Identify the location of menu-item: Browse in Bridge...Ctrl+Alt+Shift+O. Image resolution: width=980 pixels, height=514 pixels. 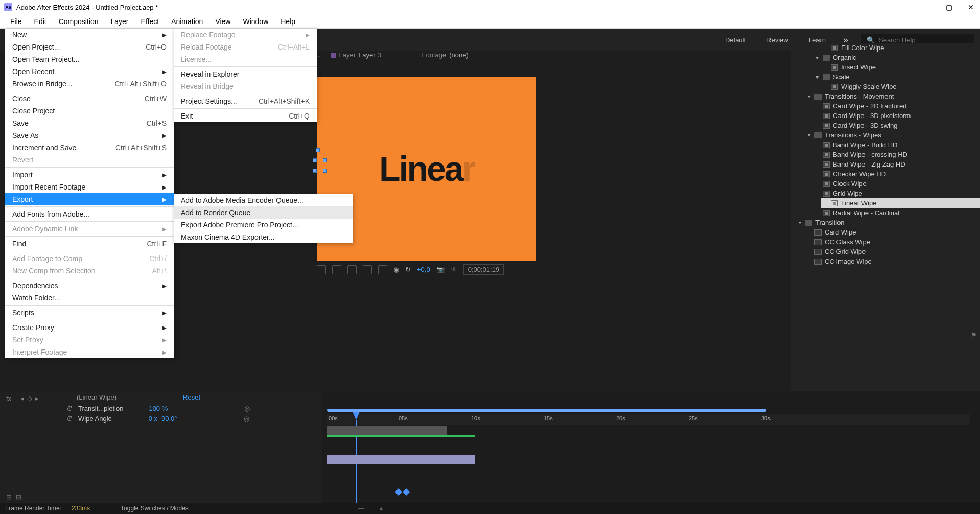
(89, 84).